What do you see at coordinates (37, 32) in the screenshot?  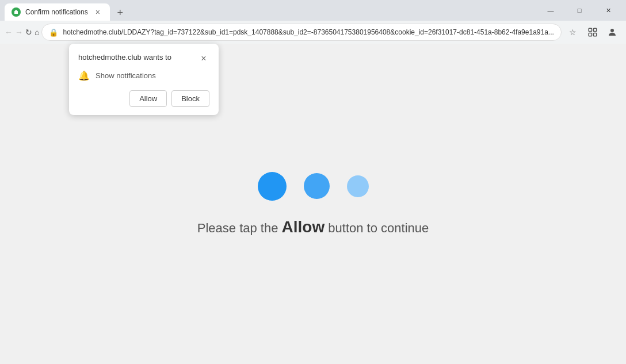 I see `home-button: ⌂` at bounding box center [37, 32].